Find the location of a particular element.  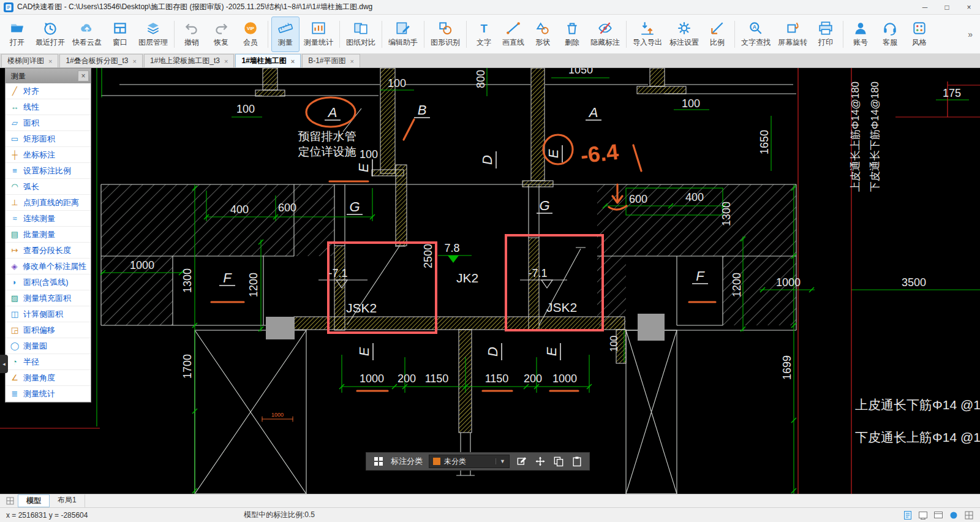

toolbar-button-open: 打开 is located at coordinates (17, 34).